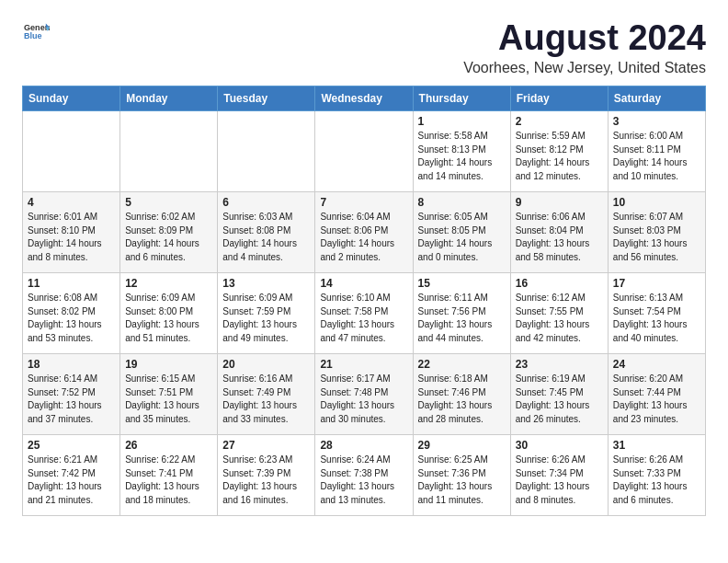  Describe the element at coordinates (461, 156) in the screenshot. I see `day-info: Sunrise: 5:58 AM Sunset: 8:13 PM Dayligh…` at that location.